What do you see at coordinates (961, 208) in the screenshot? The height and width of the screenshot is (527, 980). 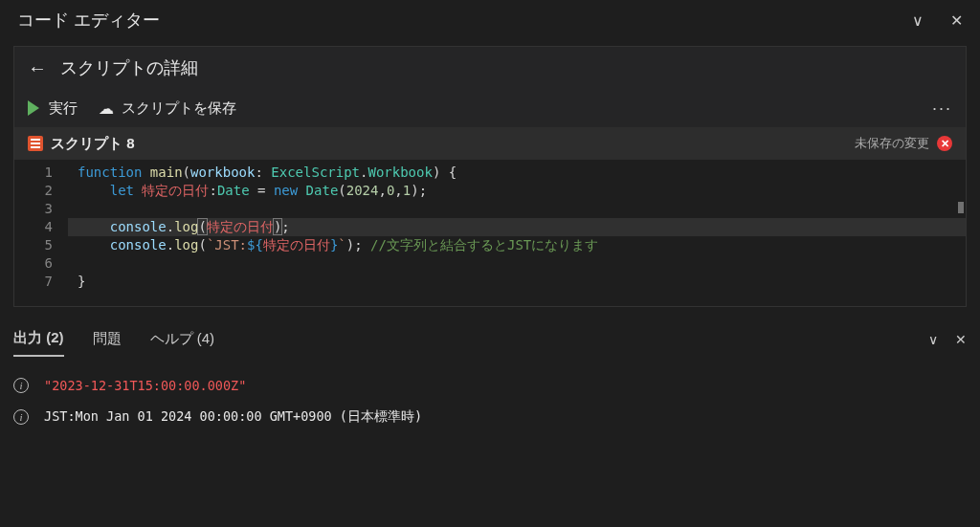 I see `minimap-indicator` at bounding box center [961, 208].